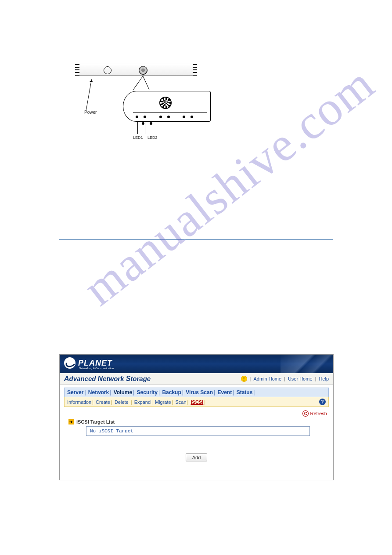  What do you see at coordinates (165, 103) in the screenshot?
I see `fan-icon` at bounding box center [165, 103].